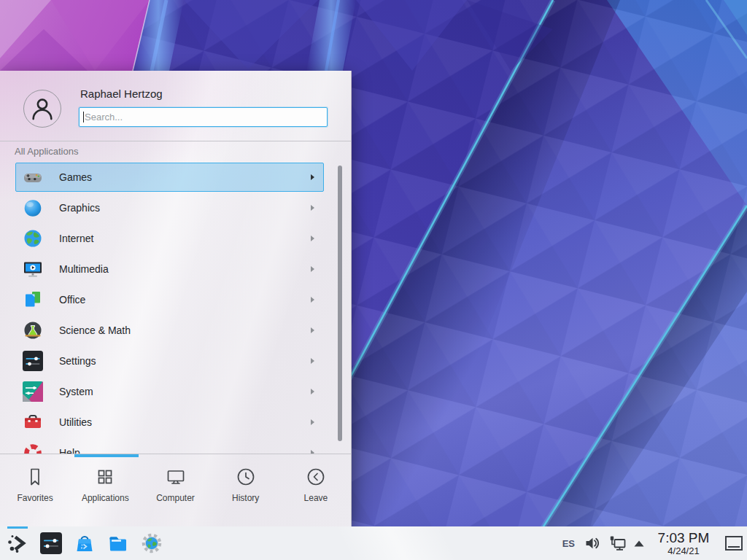 This screenshot has width=747, height=560. Describe the element at coordinates (42, 109) in the screenshot. I see `user-avatar` at that location.